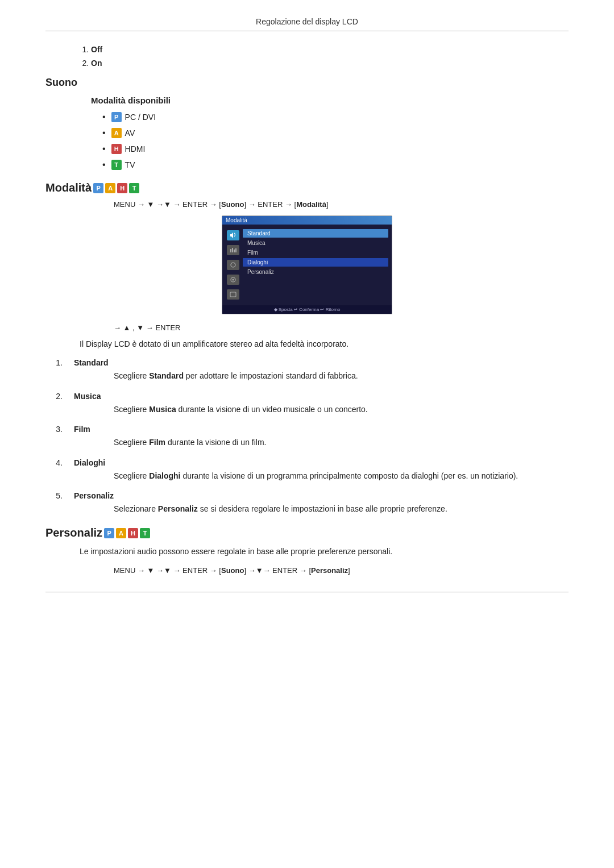 This screenshot has width=614, height=868. What do you see at coordinates (335, 117) in the screenshot?
I see `mode-pc-dvi: • P PC / DVI` at bounding box center [335, 117].